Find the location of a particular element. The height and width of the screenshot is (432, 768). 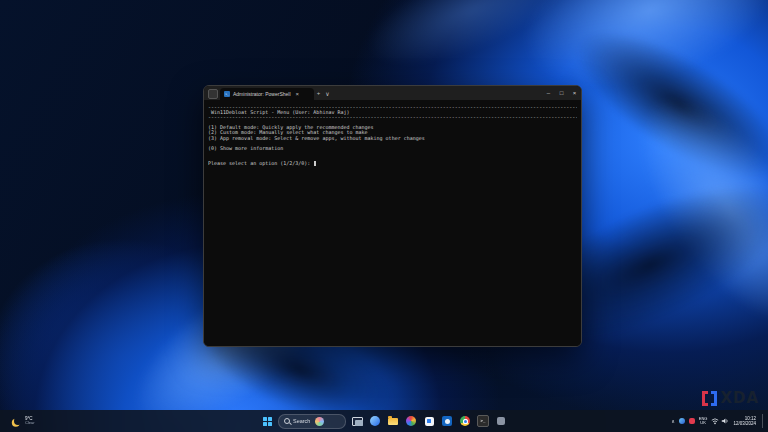

moon-weather-icon is located at coordinates (18, 421).